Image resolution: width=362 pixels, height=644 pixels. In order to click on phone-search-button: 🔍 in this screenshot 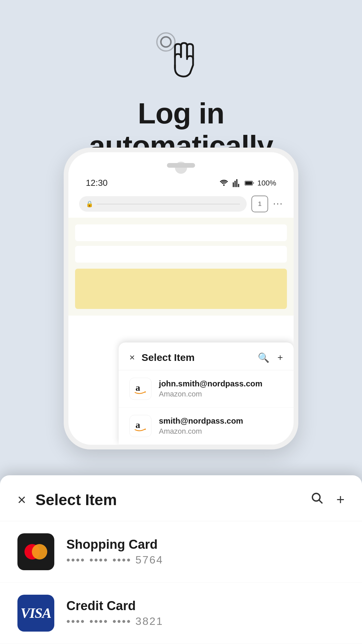, I will do `click(263, 358)`.